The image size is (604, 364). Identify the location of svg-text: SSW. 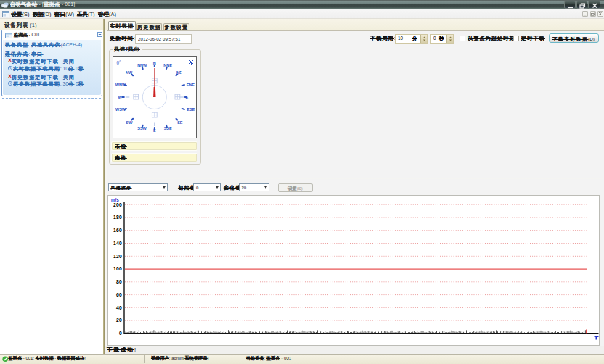
(142, 128).